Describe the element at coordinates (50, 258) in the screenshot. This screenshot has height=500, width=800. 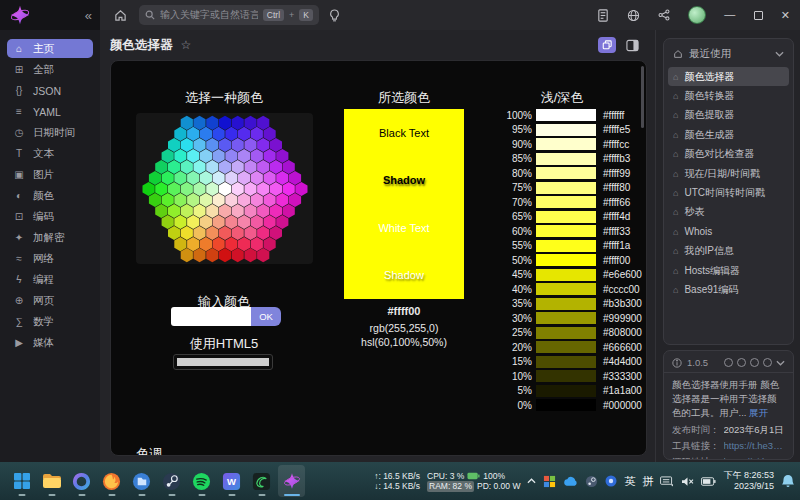
I see `sidebar-item-network: ≈网络` at that location.